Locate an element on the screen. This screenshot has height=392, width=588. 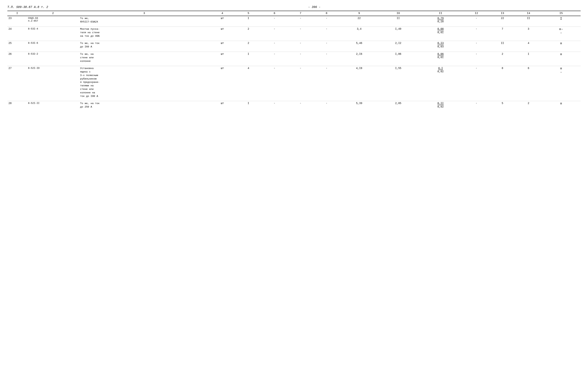
table-cell: 2,I2 is located at coordinates (398, 45).